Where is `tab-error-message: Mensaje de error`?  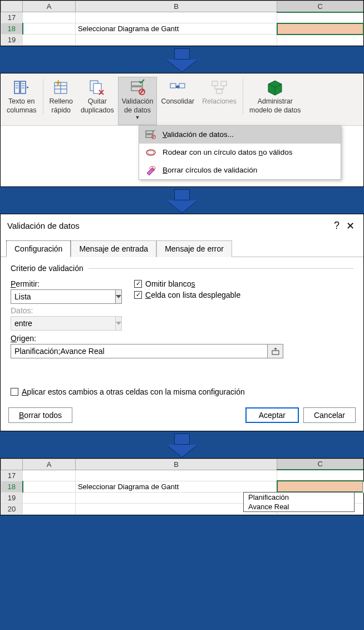 tab-error-message: Mensaje de error is located at coordinates (194, 249).